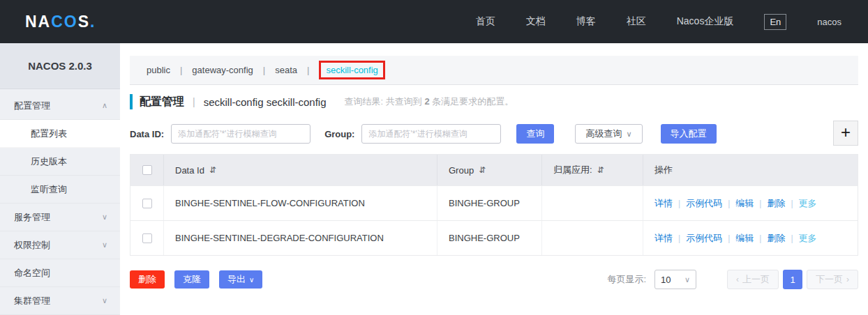  What do you see at coordinates (60, 190) in the screenshot?
I see `sidebar-item-listener-query: 监听查询` at bounding box center [60, 190].